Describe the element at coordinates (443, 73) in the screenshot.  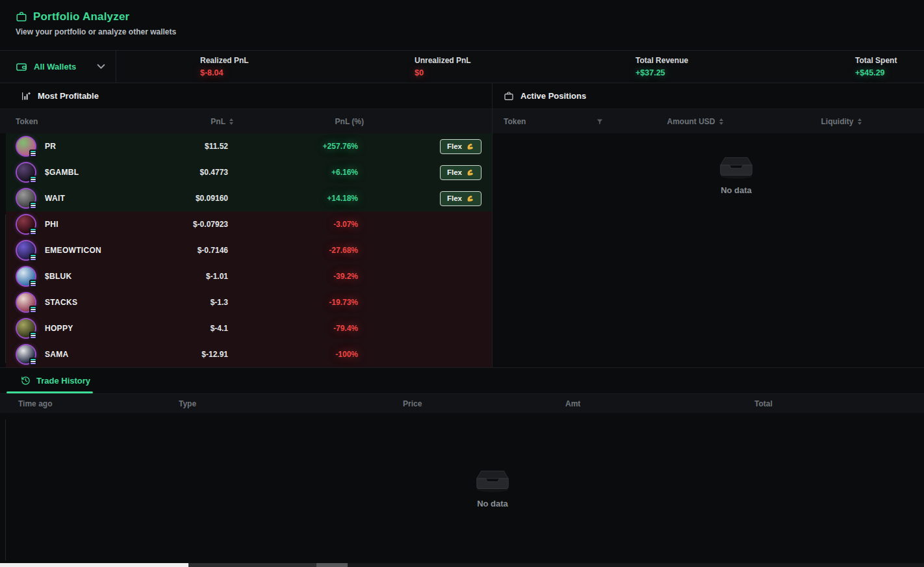
I see `stat-value: $0` at that location.